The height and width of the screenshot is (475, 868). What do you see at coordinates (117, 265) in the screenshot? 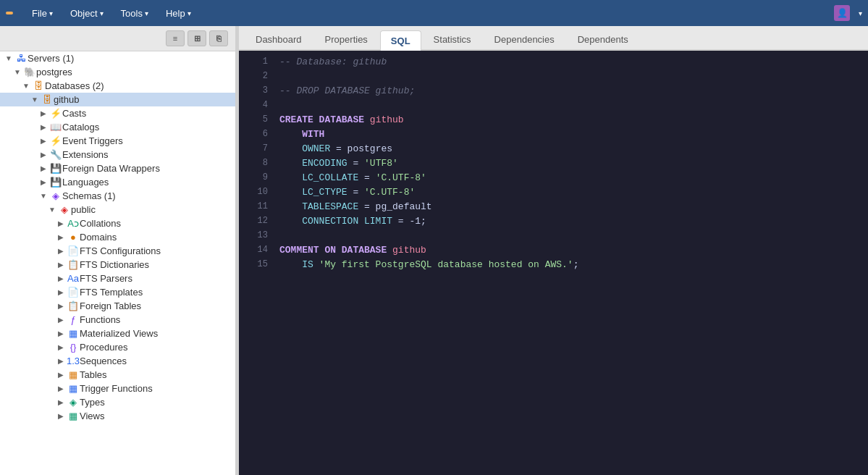
I see `tree-item-fts-dictionaries: ▶📋FTS Dictionaries` at bounding box center [117, 265].